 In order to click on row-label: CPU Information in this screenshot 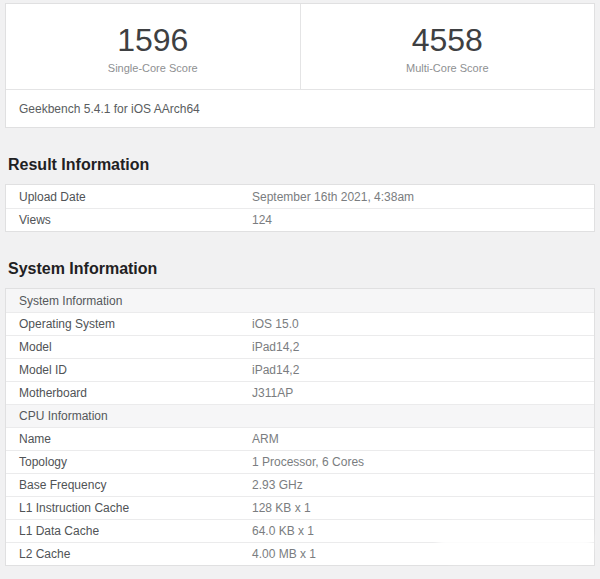, I will do `click(57, 416)`.